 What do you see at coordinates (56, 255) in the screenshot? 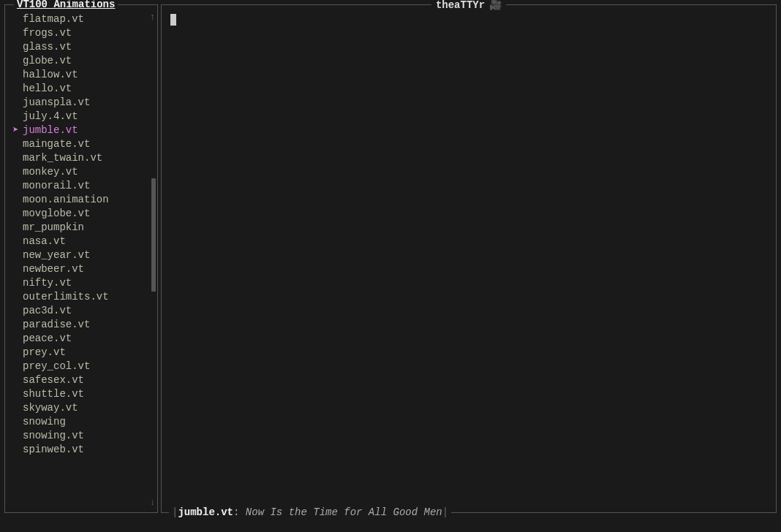
I see `file-name-label: new_year.vt` at bounding box center [56, 255].